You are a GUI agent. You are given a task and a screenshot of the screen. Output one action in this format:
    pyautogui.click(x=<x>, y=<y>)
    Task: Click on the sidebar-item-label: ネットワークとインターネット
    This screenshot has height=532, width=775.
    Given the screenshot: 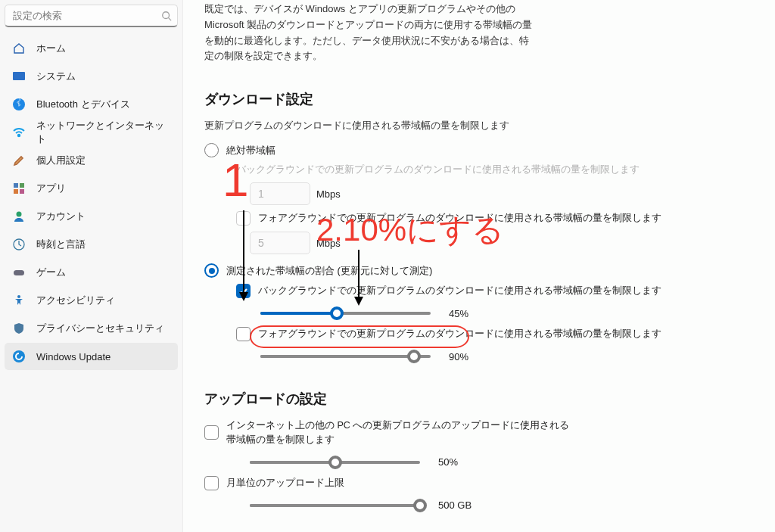 What is the action you would take?
    pyautogui.click(x=103, y=132)
    